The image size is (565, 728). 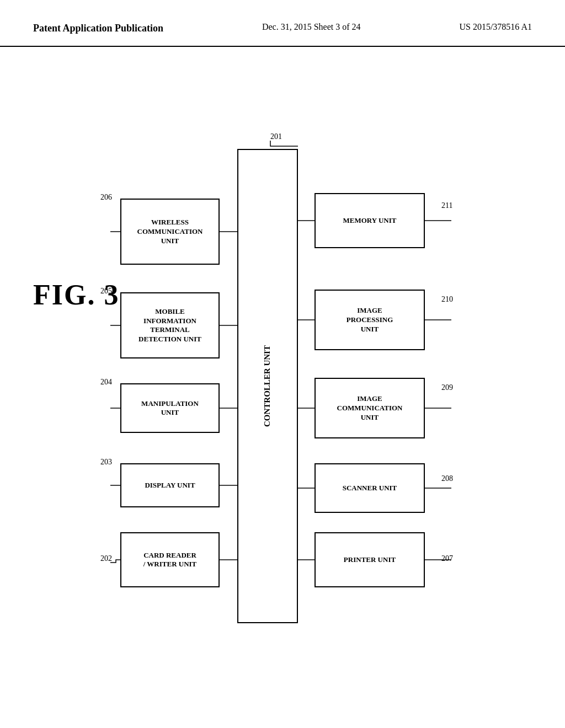 I want to click on ref-207: 207, so click(x=447, y=559).